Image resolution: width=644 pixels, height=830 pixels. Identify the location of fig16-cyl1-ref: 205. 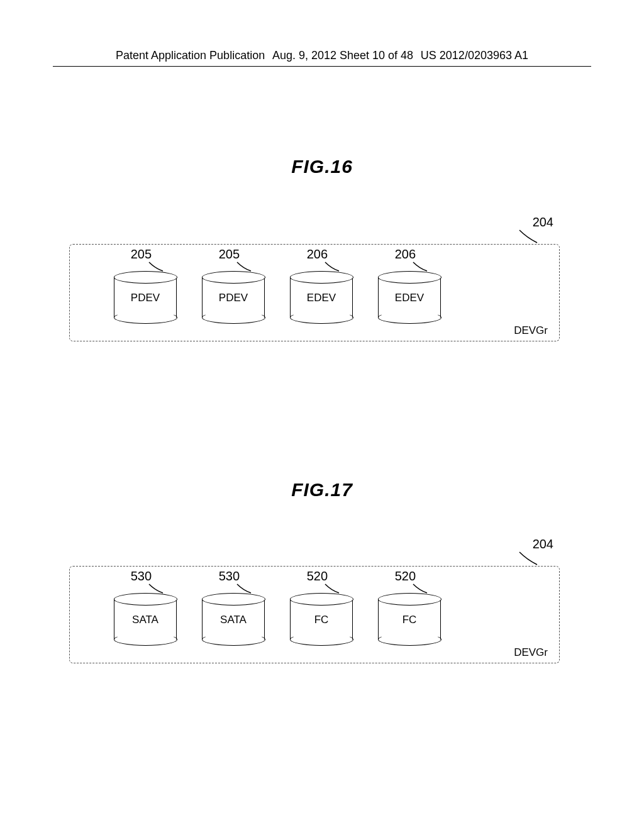
(141, 254).